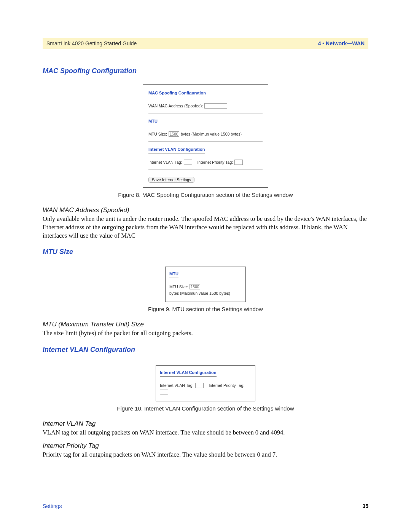  What do you see at coordinates (206, 455) in the screenshot?
I see `priority-tag-body: Priority tag for all outgoing packets on…` at bounding box center [206, 455].